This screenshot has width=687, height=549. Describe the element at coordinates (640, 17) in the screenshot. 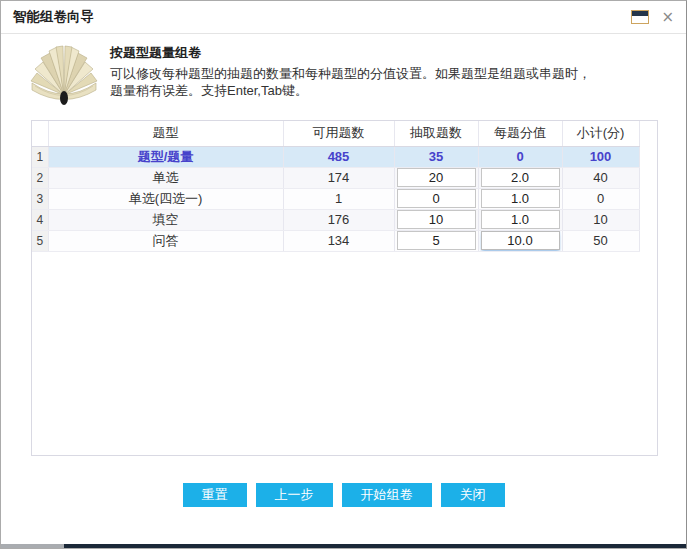

I see `restore-window-icon` at that location.